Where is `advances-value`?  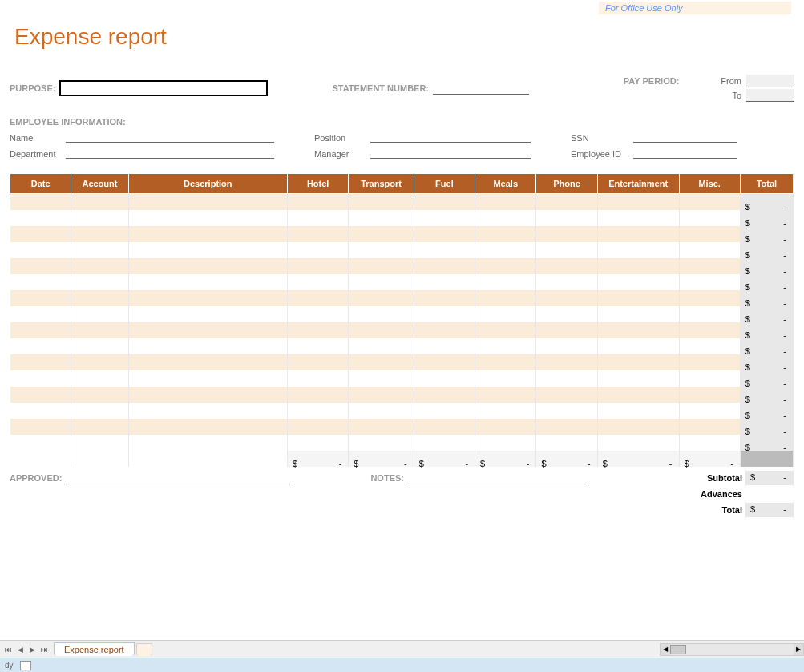 advances-value is located at coordinates (770, 494).